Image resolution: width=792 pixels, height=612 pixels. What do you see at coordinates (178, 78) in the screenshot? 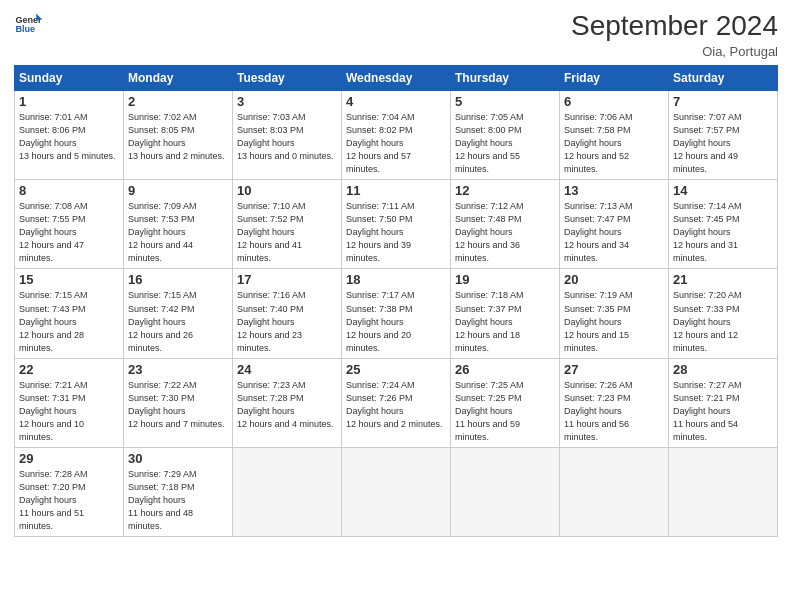
I see `col-monday: Monday` at bounding box center [178, 78].